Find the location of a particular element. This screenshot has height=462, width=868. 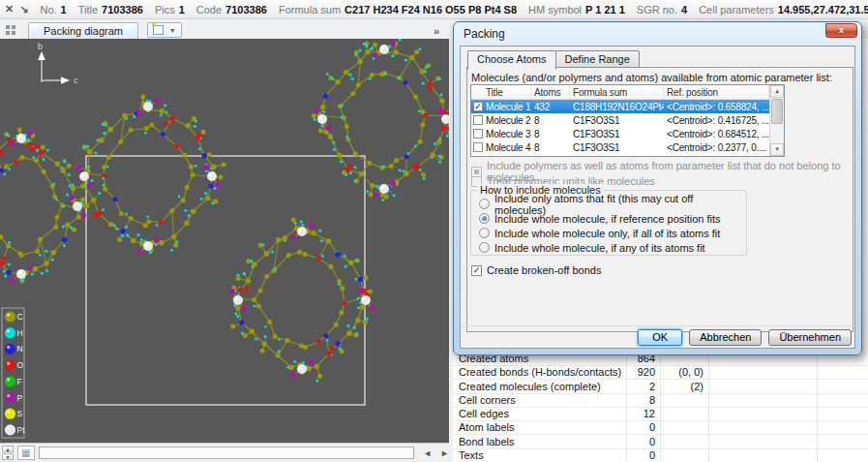

stats-label: Cell edges is located at coordinates (540, 414).